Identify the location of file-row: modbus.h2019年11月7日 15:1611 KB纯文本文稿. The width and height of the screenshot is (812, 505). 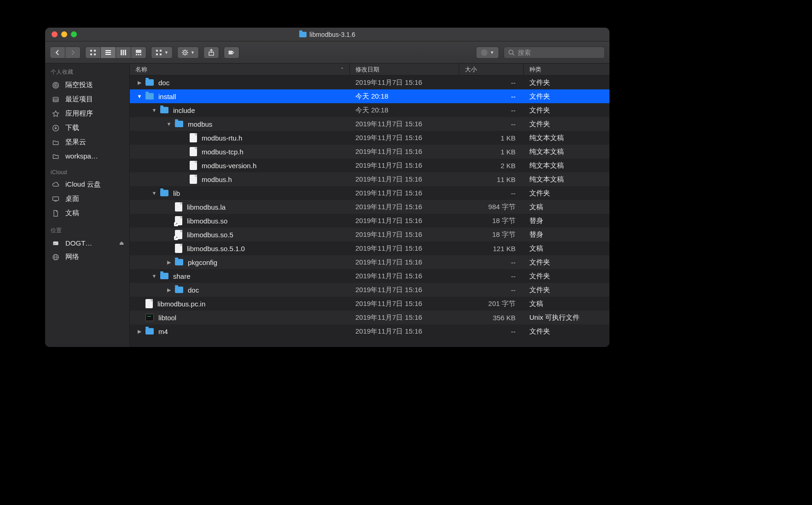
(370, 179).